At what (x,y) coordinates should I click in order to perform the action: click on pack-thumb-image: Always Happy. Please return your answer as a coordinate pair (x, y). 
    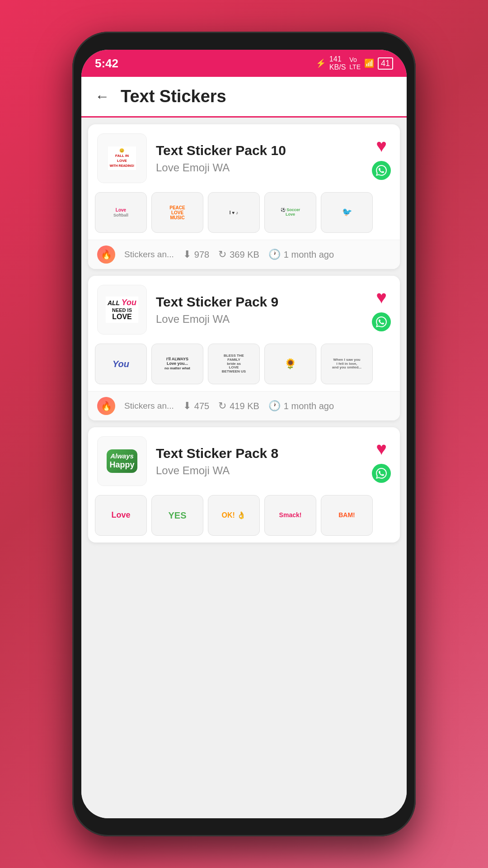
    Looking at the image, I should click on (122, 461).